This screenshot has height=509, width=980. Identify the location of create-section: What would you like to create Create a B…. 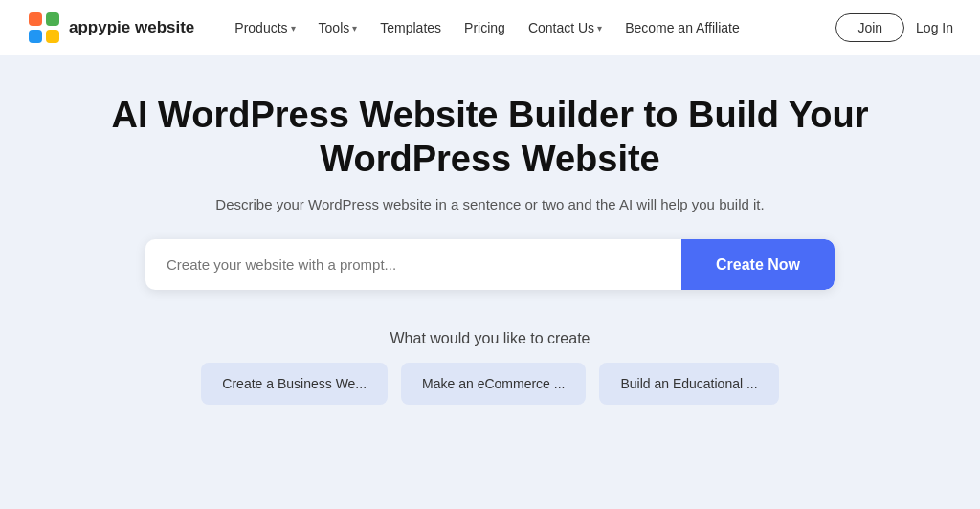
(490, 367).